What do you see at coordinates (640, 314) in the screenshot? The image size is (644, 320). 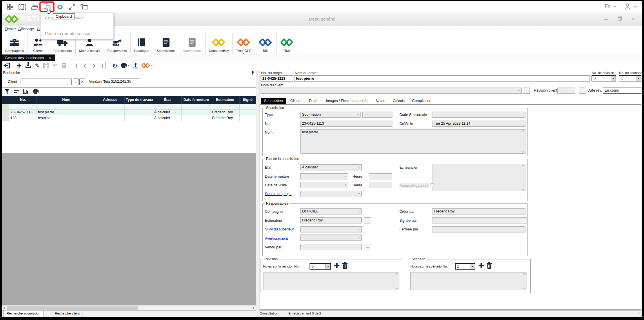 I see `resize-grip` at bounding box center [640, 314].